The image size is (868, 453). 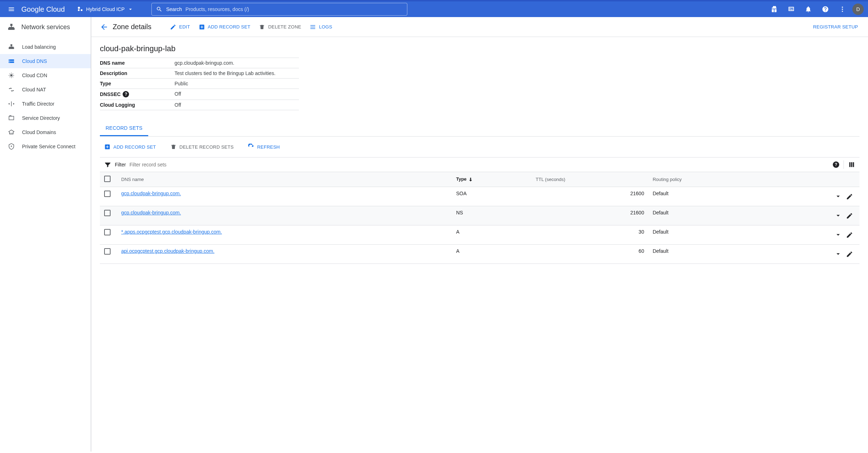 What do you see at coordinates (207, 147) in the screenshot?
I see `delete-record-sets-label: DELETE RECORD SETS` at bounding box center [207, 147].